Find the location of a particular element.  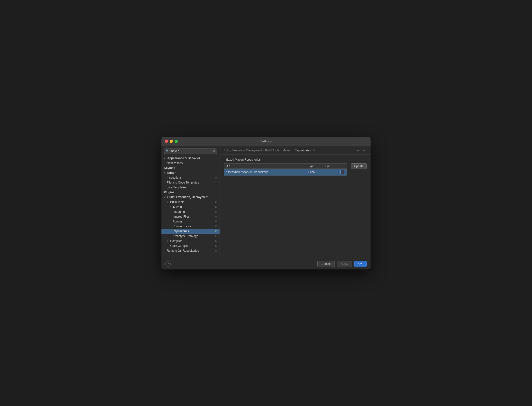

panel-content: Indexed Maven Repositories: URL Type Upd… is located at coordinates (295, 206).